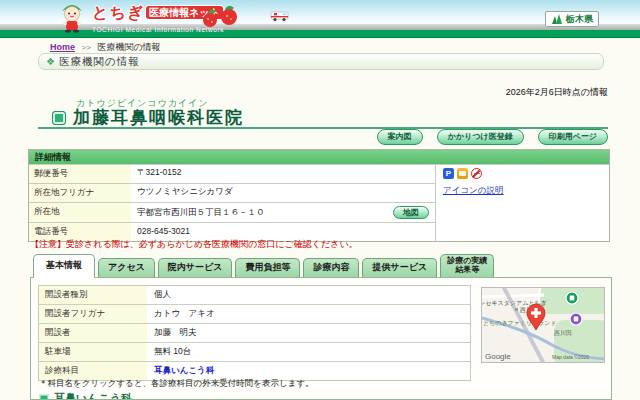 This screenshot has width=640, height=400. I want to click on table-row: 開設者フリガナ カトウ アキオ, so click(254, 314).